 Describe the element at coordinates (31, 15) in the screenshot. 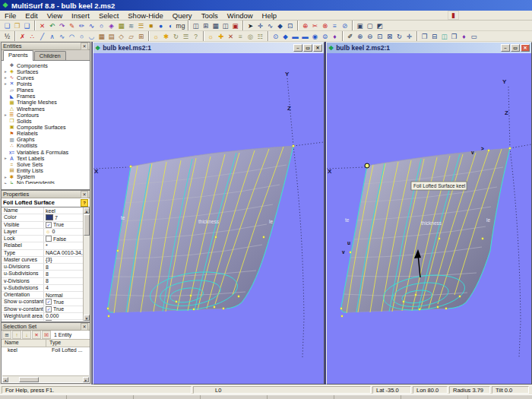

I see `menu-edit: Edit` at that location.